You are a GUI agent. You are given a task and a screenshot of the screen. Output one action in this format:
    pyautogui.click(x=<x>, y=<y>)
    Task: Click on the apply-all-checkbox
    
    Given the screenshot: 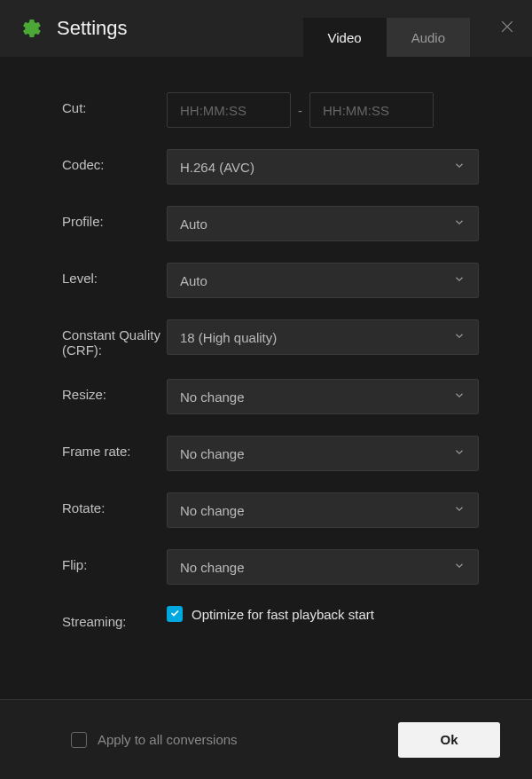 What is the action you would take?
    pyautogui.click(x=79, y=740)
    